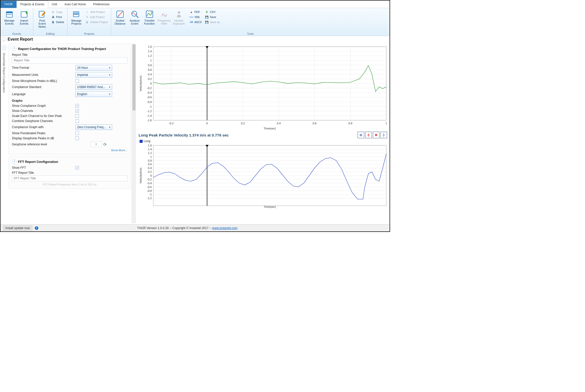  I want to click on add-project-button: ＋Add Project, so click(96, 12).